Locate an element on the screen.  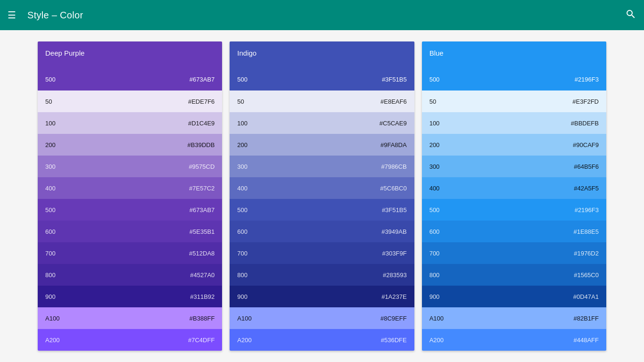
swatch-row: 500#3F51B5 is located at coordinates (322, 210).